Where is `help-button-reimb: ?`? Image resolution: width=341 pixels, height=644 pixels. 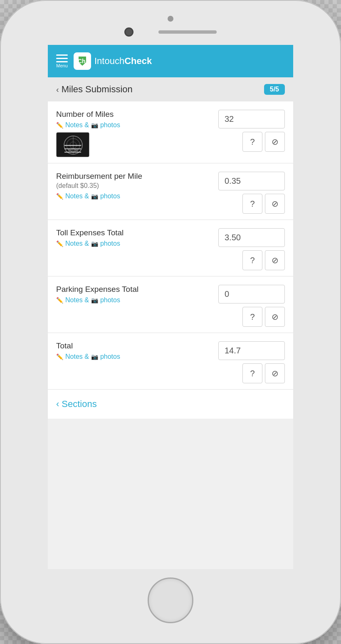
help-button-reimb: ? is located at coordinates (252, 204).